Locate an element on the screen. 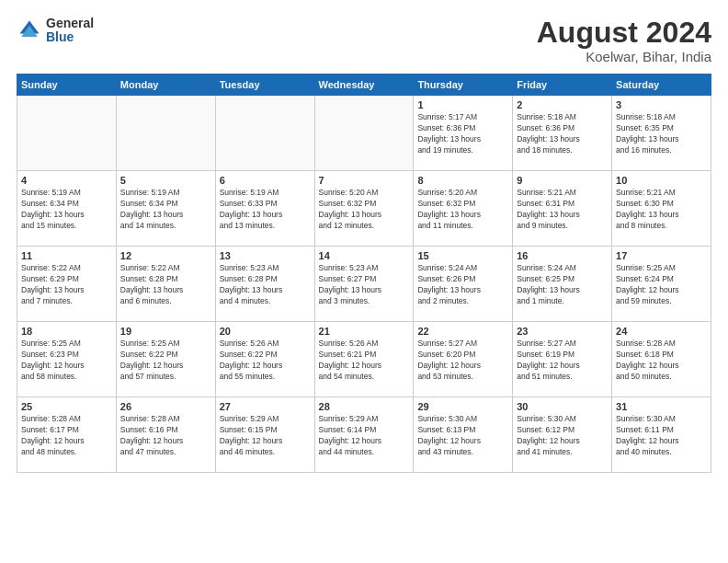  logo-blue: Blue is located at coordinates (70, 37).